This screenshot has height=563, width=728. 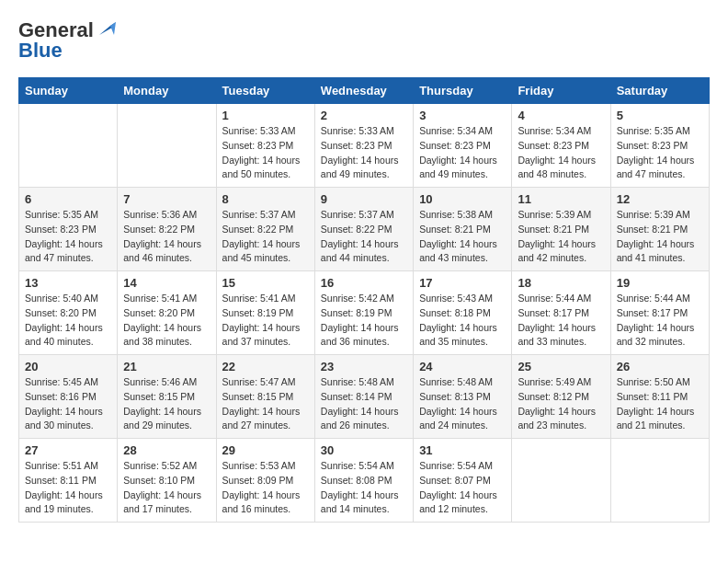 I want to click on day-number: 27, so click(x=68, y=451).